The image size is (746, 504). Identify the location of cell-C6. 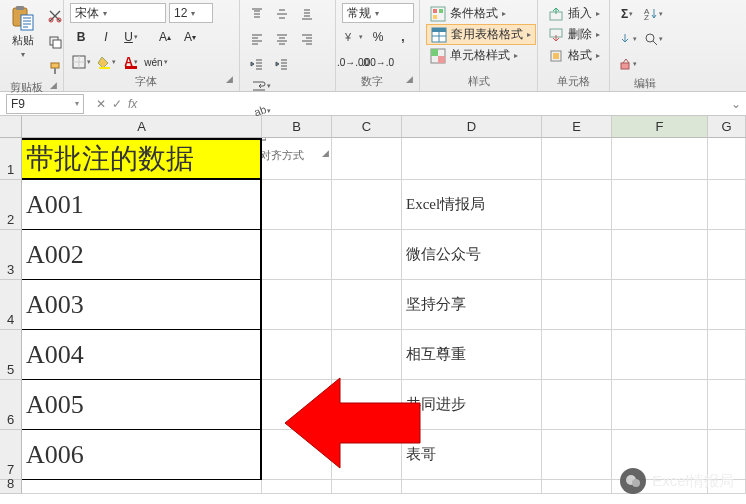
(367, 405).